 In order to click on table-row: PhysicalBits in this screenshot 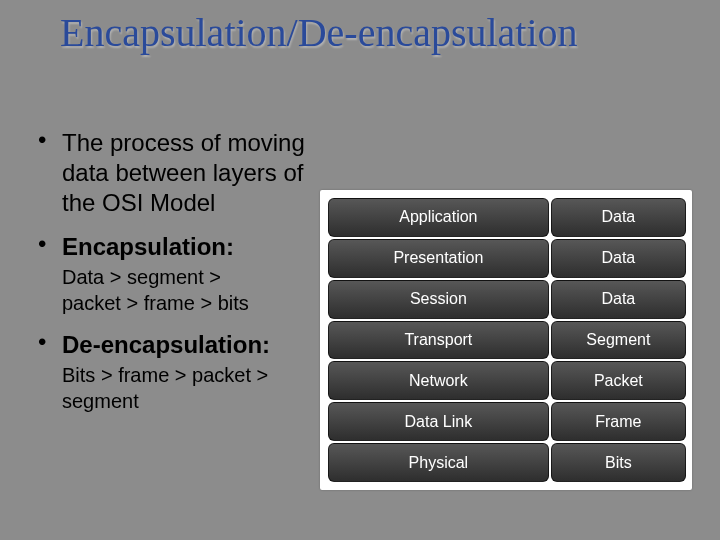, I will do `click(506, 462)`.